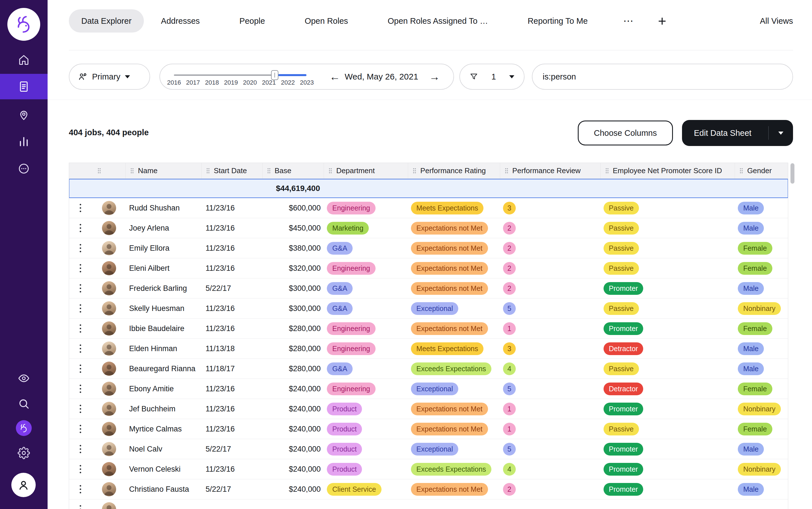  What do you see at coordinates (366, 171) in the screenshot?
I see `column-header-department: Department` at bounding box center [366, 171].